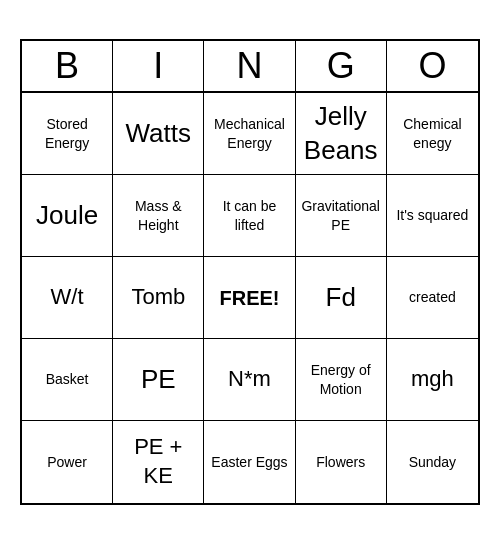 This screenshot has width=500, height=544. I want to click on bingo-cell-9: It's squared, so click(432, 216).